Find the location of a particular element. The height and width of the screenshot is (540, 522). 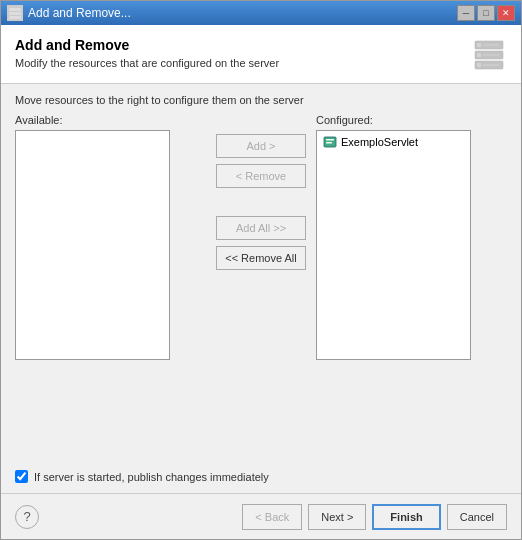

available-list is located at coordinates (92, 245).